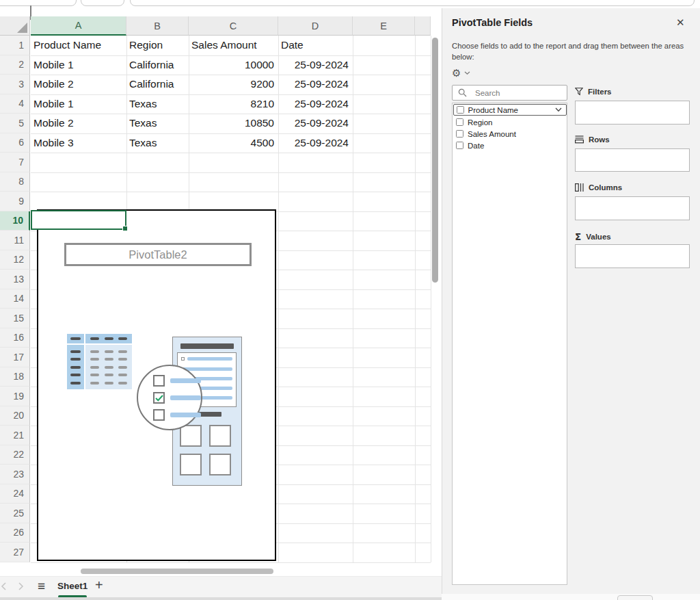 The image size is (700, 600). What do you see at coordinates (459, 122) in the screenshot?
I see `checkbox-region` at bounding box center [459, 122].